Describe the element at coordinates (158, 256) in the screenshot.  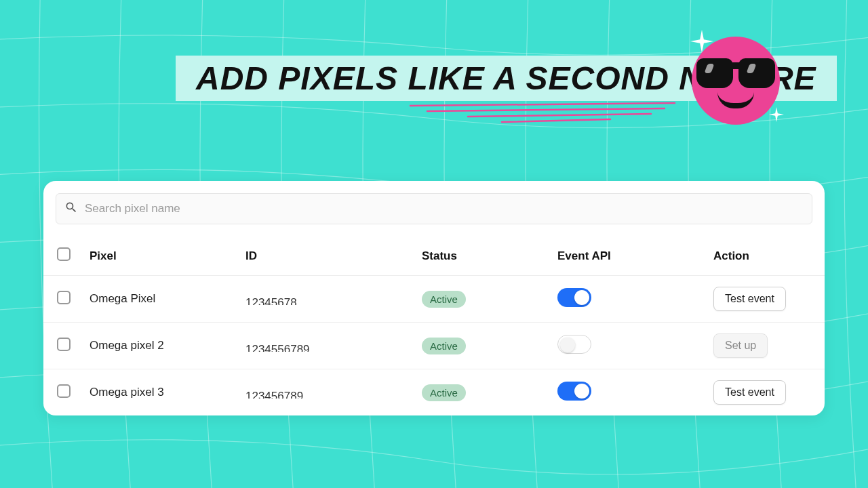
I see `col-header-pixel: Pixel` at that location.